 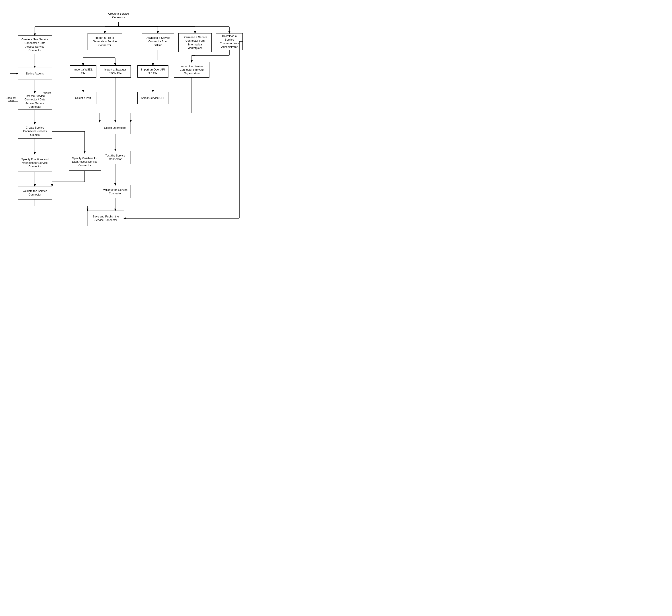 I want to click on box-select-service-url: Select Service URL, so click(x=153, y=98).